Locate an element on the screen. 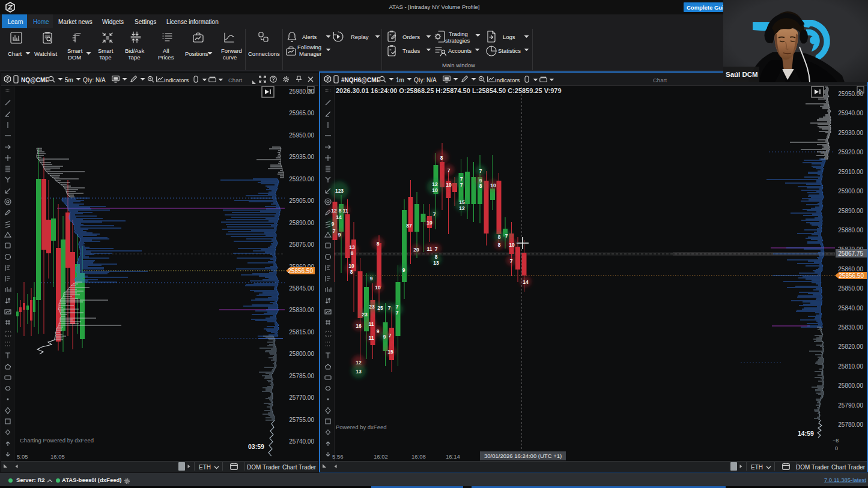 This screenshot has height=488, width=868. svg-text: 16 is located at coordinates (359, 326).